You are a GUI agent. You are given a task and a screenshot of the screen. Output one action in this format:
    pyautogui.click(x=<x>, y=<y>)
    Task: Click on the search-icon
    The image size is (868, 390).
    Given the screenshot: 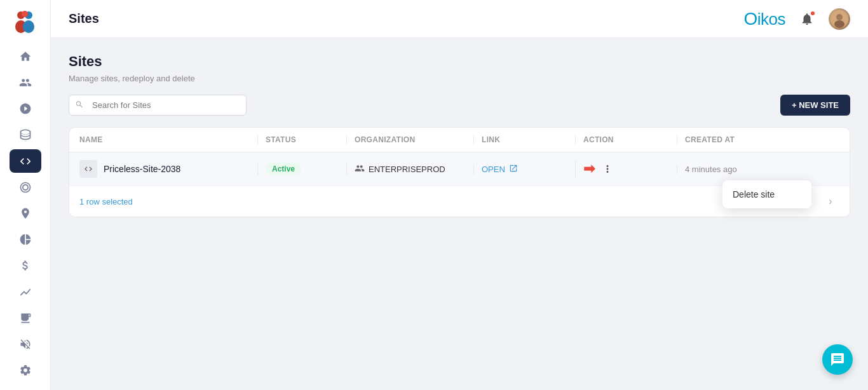 What is the action you would take?
    pyautogui.click(x=79, y=105)
    